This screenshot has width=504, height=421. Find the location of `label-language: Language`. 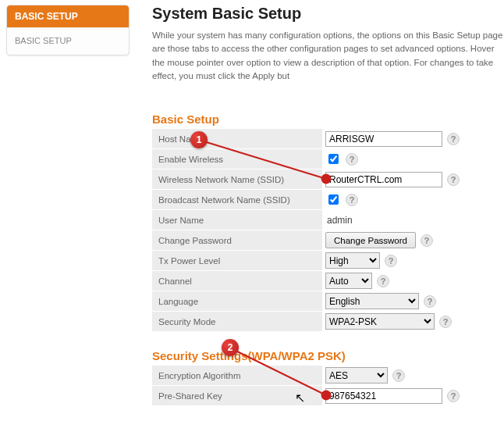

label-language: Language is located at coordinates (237, 301).